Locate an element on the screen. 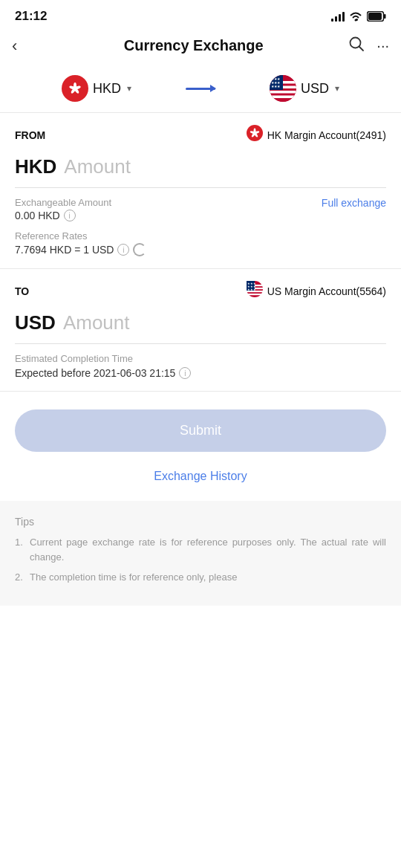 The image size is (401, 868). tips-list: Current page exchange rate is for refere… is located at coordinates (200, 560).